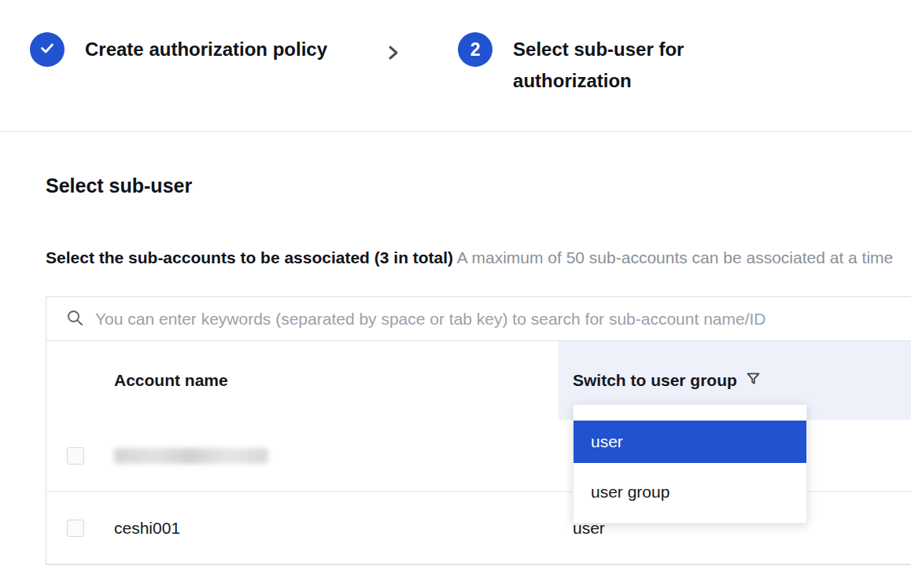  Describe the element at coordinates (690, 442) in the screenshot. I see `dropdown-option-user: user` at that location.